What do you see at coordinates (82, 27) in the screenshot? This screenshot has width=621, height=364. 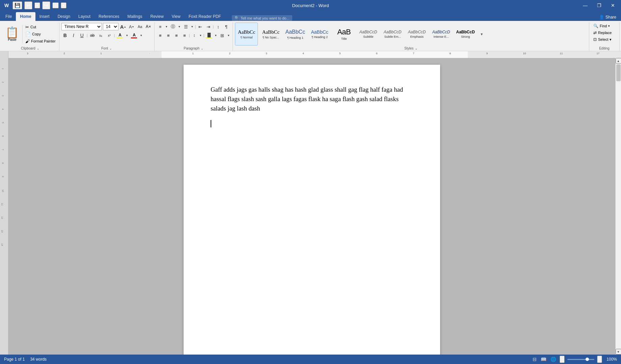 I see `font-name-select: Times New R` at bounding box center [82, 27].